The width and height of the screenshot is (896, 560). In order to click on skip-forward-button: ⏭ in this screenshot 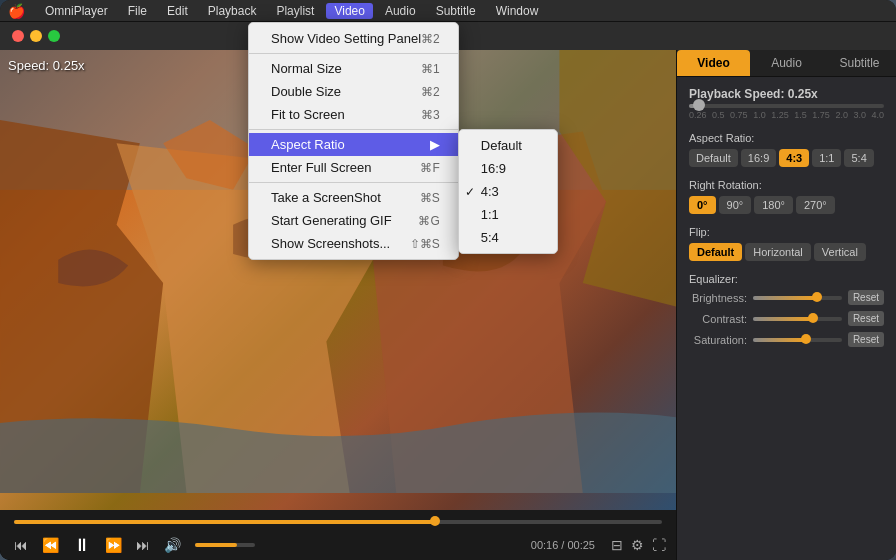, I will do `click(143, 545)`.